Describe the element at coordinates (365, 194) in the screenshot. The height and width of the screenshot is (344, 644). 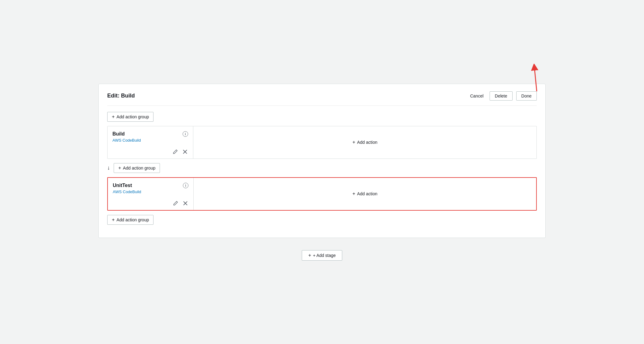
I see `unittest-add-action-area: + Add action` at that location.